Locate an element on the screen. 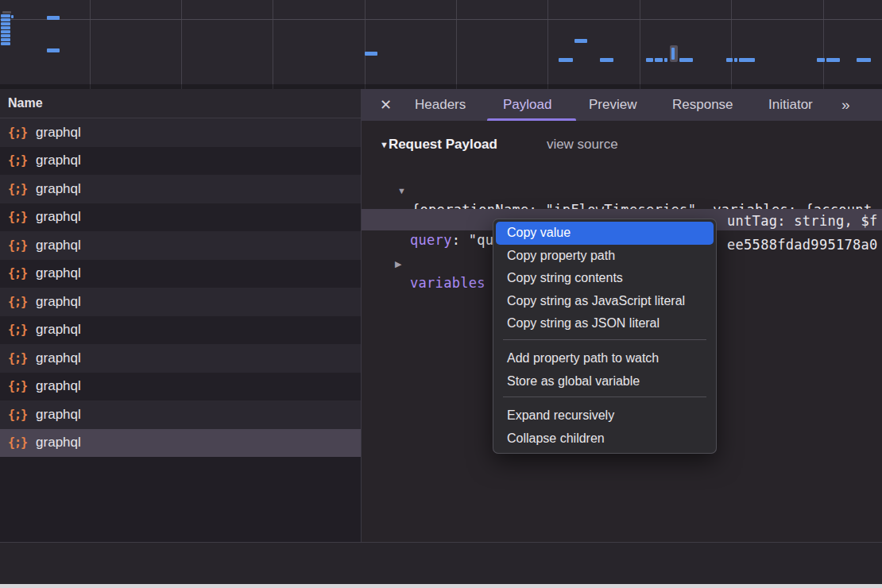 The height and width of the screenshot is (588, 882). expand-arrow-icon: ▶ is located at coordinates (398, 264).